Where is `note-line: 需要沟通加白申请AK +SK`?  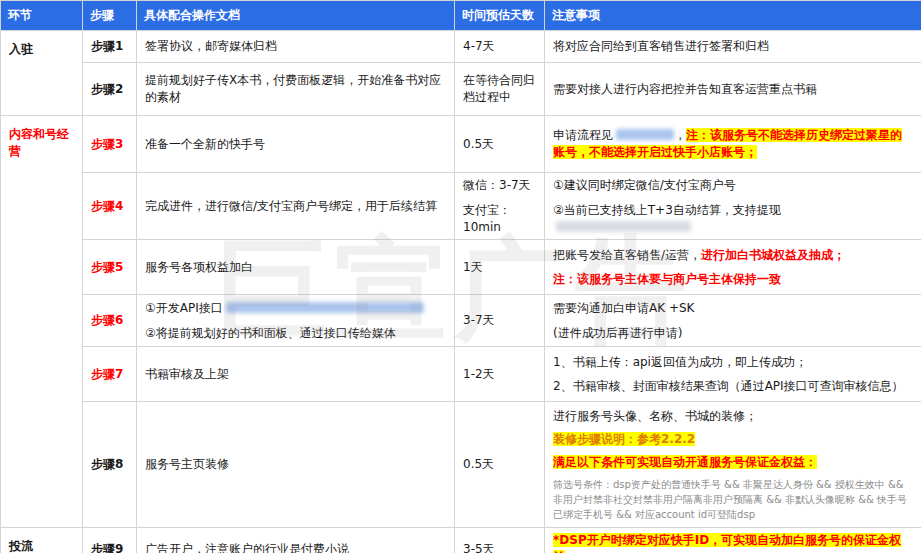 note-line: 需要沟通加白申请AK +SK is located at coordinates (733, 308).